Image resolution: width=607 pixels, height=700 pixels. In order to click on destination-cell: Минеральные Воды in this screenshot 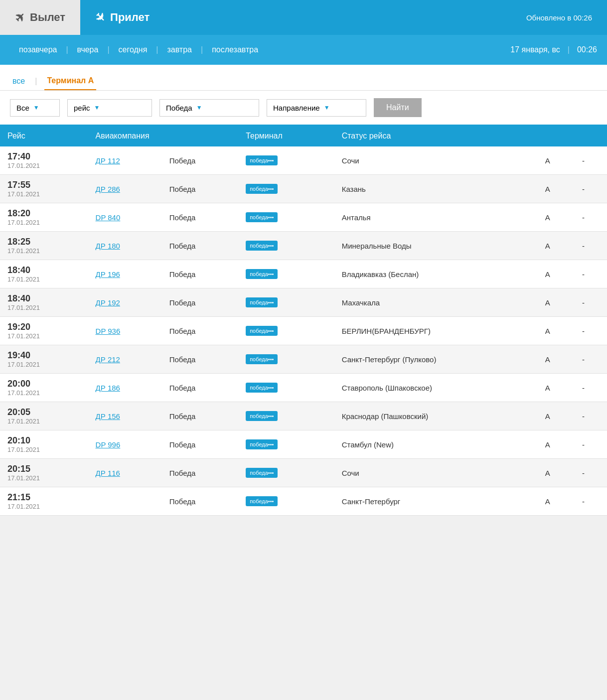, I will do `click(436, 246)`.